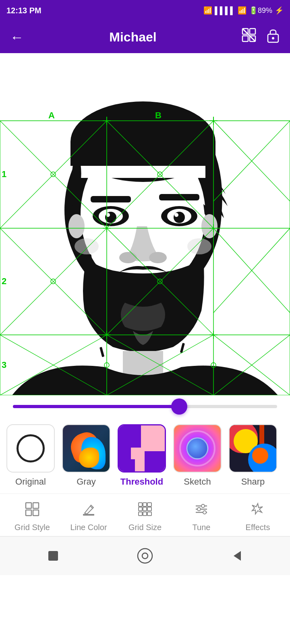 This screenshot has width=290, height=644. Describe the element at coordinates (258, 511) in the screenshot. I see `effects-icon` at that location.